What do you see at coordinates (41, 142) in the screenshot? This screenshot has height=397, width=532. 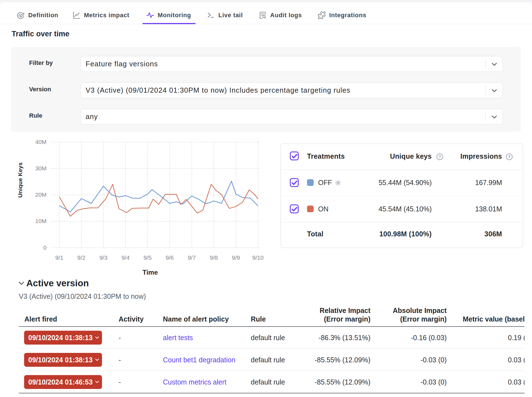 I see `svg-text: 40M` at bounding box center [41, 142].